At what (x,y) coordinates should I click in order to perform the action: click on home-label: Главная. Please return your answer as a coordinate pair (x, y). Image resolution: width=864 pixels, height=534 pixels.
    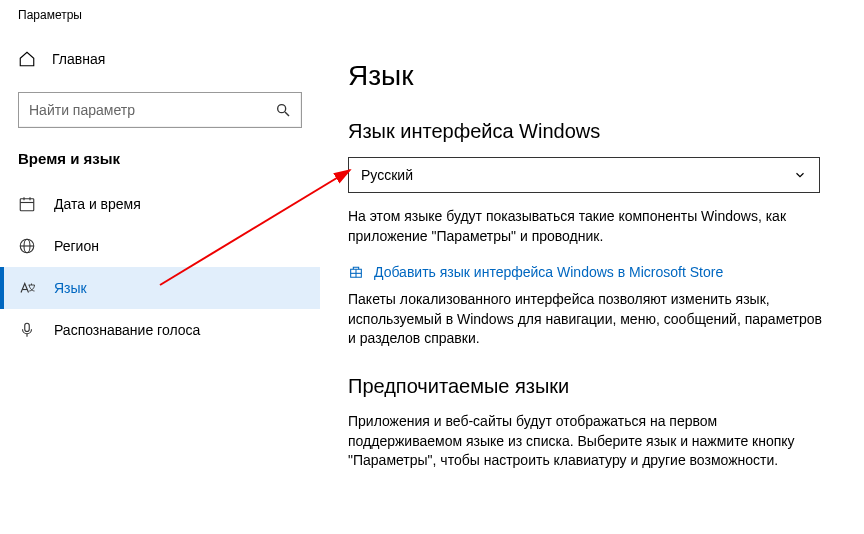
    Looking at the image, I should click on (78, 59).